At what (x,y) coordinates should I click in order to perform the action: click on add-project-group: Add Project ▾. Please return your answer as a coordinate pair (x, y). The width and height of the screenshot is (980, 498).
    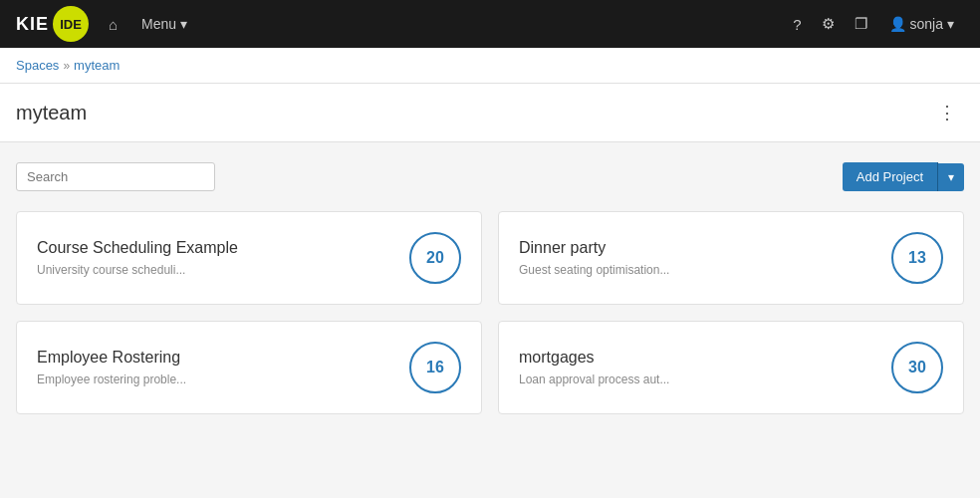
    Looking at the image, I should click on (903, 177).